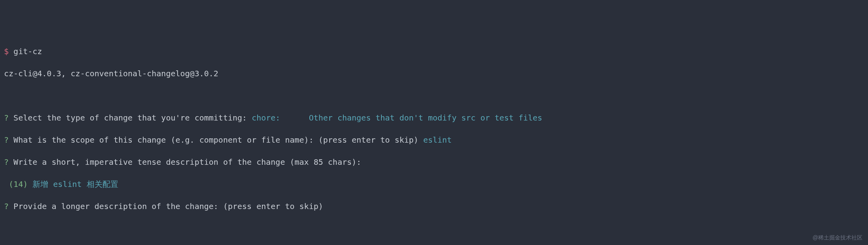  I want to click on question-4-text: Provide a longer description of the chan…, so click(169, 206).